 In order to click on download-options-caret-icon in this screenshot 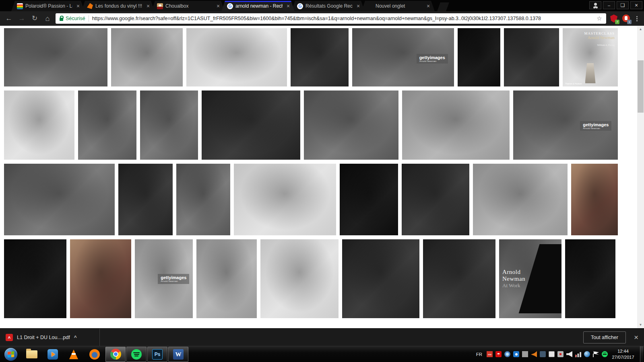, I will do `click(76, 337)`.